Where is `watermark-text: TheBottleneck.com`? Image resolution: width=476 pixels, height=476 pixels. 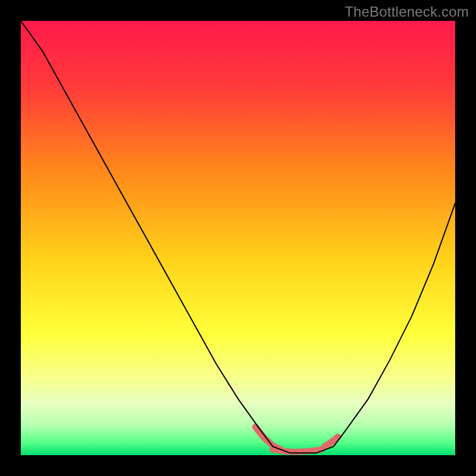 watermark-text: TheBottleneck.com is located at coordinates (407, 12).